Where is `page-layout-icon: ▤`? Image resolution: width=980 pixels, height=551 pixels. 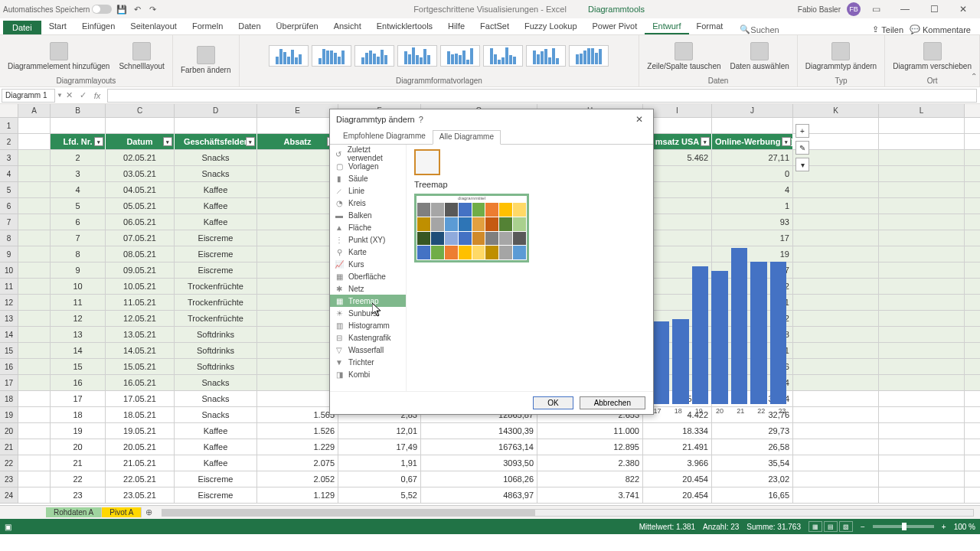
page-layout-icon: ▤ is located at coordinates (831, 527).